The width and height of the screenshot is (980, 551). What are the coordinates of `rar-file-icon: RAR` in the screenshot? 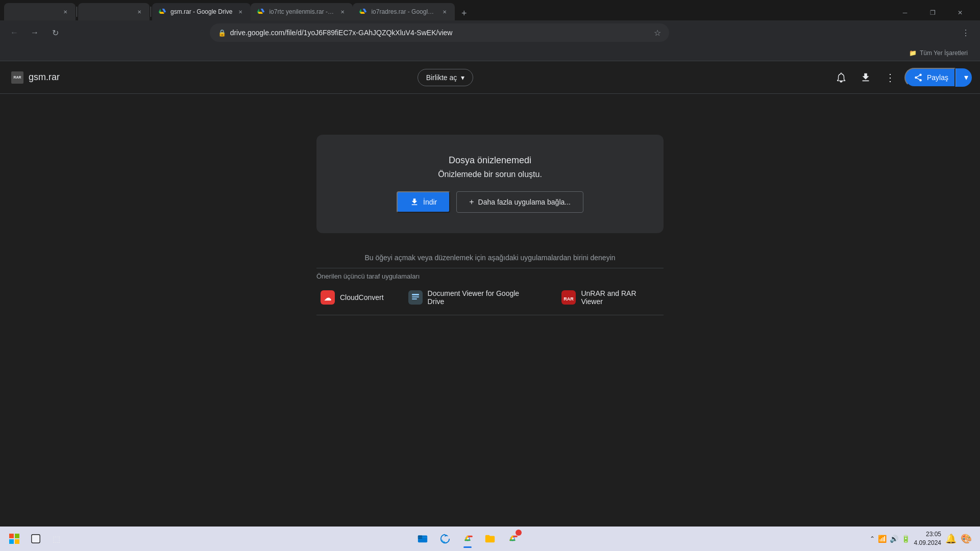 It's located at (17, 78).